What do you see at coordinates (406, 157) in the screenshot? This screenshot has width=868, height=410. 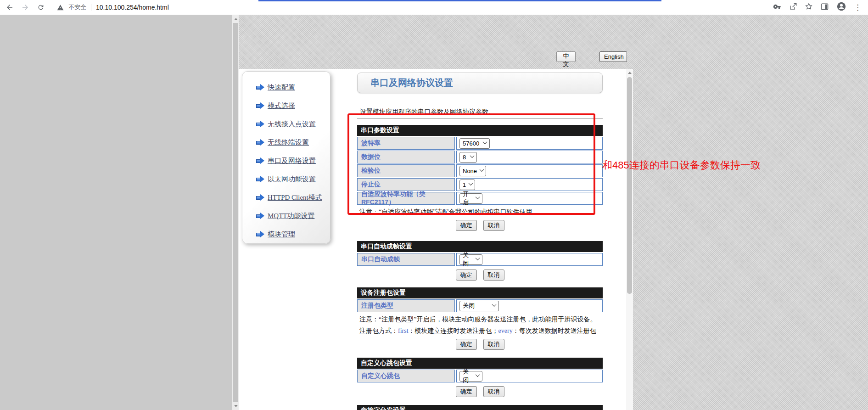 I see `setting-label: 数据位` at bounding box center [406, 157].